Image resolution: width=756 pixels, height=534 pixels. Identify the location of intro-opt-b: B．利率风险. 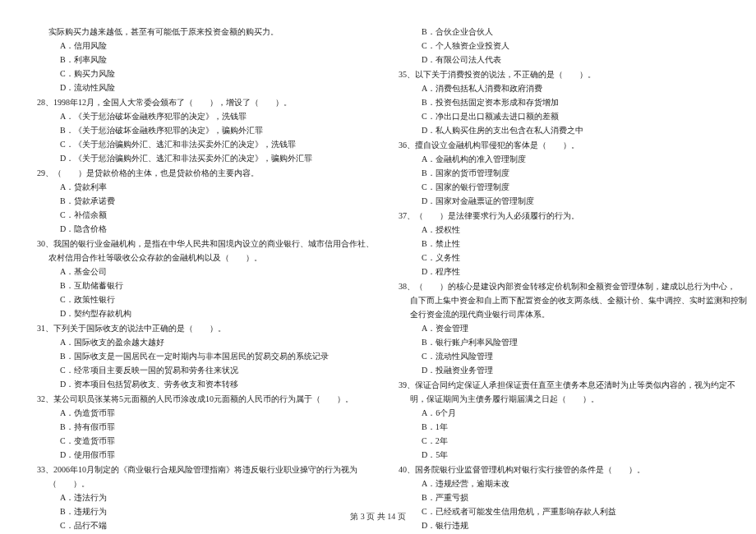
(205, 59).